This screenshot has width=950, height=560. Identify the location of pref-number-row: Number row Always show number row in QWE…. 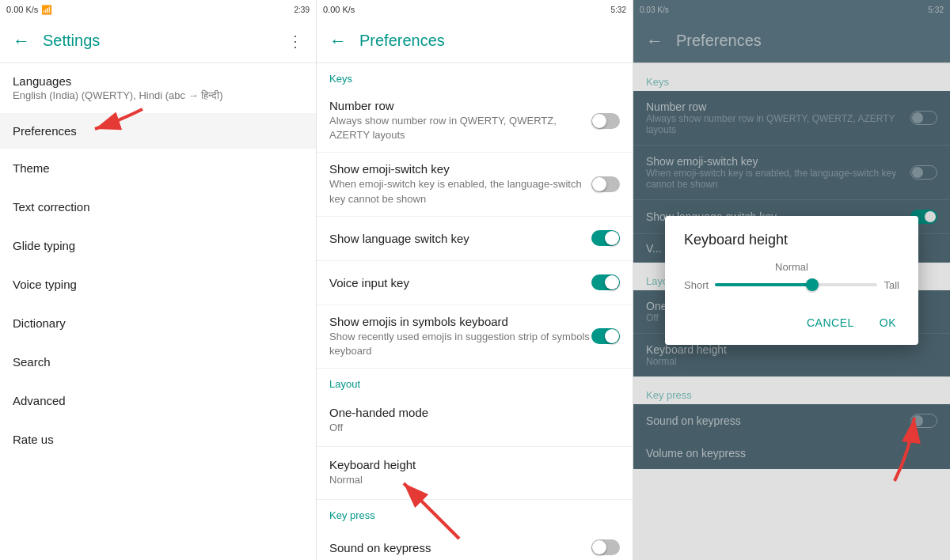
(475, 121).